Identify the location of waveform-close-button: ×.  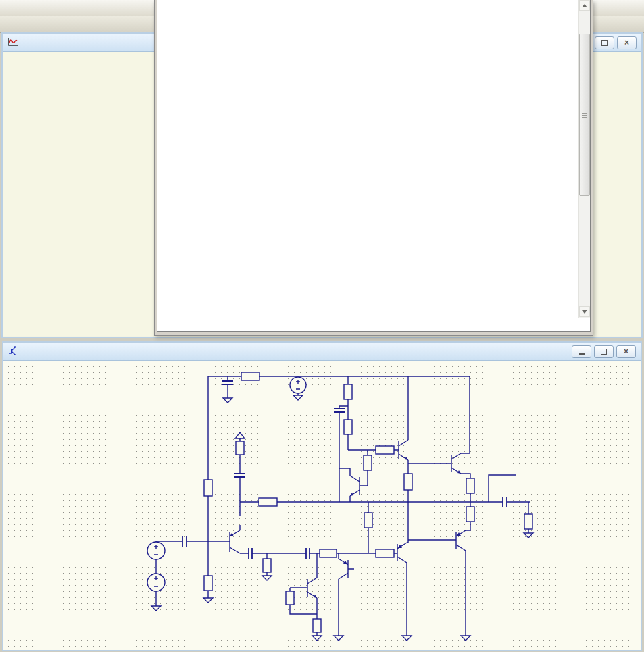
(627, 43).